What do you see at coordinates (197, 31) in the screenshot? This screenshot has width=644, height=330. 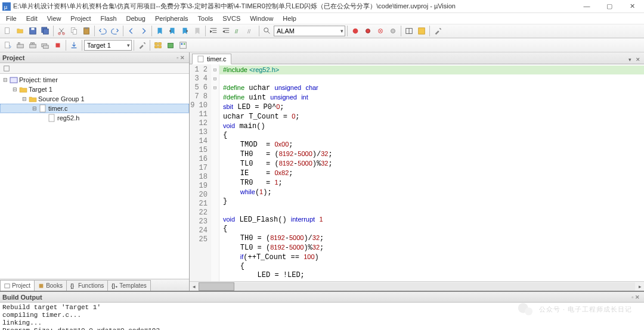 I see `bookmark-clear-button` at bounding box center [197, 31].